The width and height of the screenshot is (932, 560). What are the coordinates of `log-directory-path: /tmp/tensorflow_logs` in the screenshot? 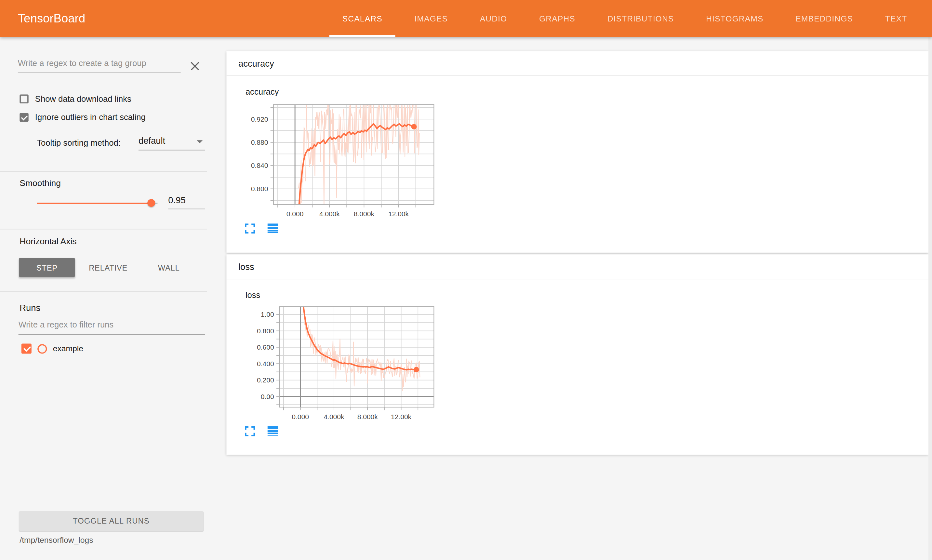 It's located at (56, 540).